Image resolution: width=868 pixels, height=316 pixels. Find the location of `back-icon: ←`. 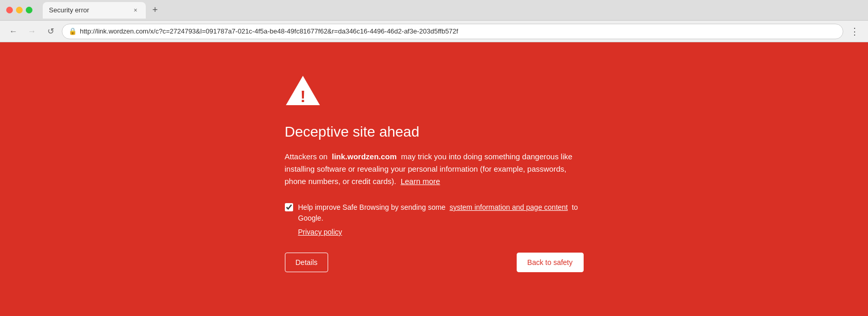

back-icon: ← is located at coordinates (13, 31).